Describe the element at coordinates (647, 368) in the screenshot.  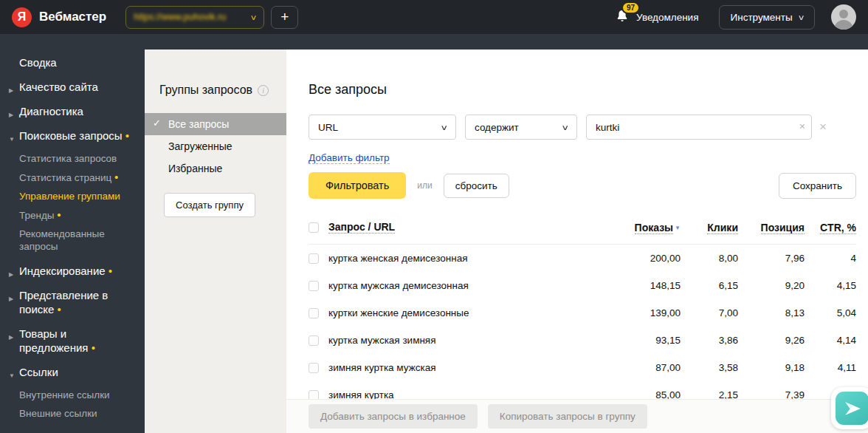
I see `shows-value: 87,00` at that location.